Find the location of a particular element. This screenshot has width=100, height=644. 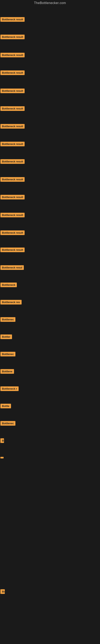

result-row: Bottleneck res is located at coordinates (11, 302).